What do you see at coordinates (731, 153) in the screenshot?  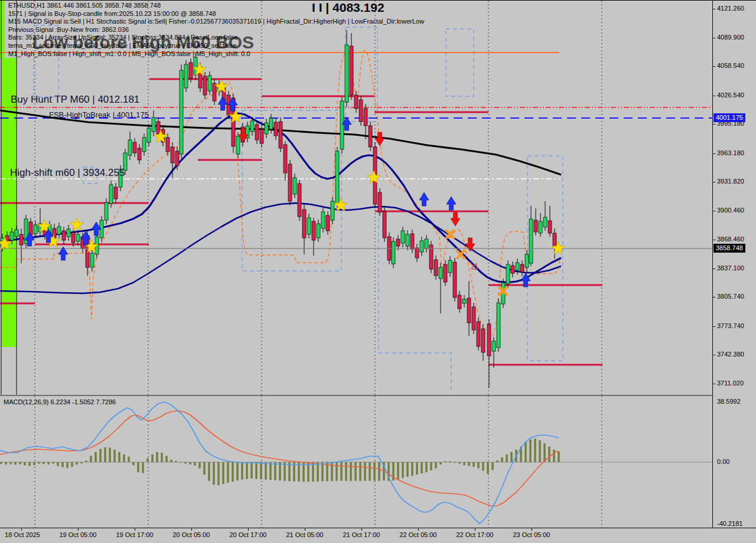 I see `price-axis-label: 3963.180` at bounding box center [731, 153].